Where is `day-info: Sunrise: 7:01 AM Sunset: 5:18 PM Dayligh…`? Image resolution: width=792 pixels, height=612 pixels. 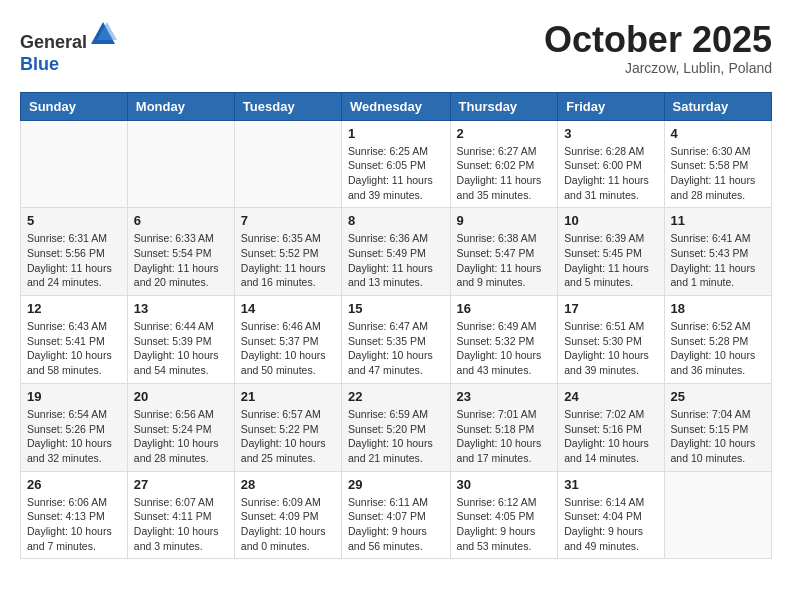
day-info: Sunrise: 7:01 AM Sunset: 5:18 PM Dayligh… is located at coordinates (504, 436).